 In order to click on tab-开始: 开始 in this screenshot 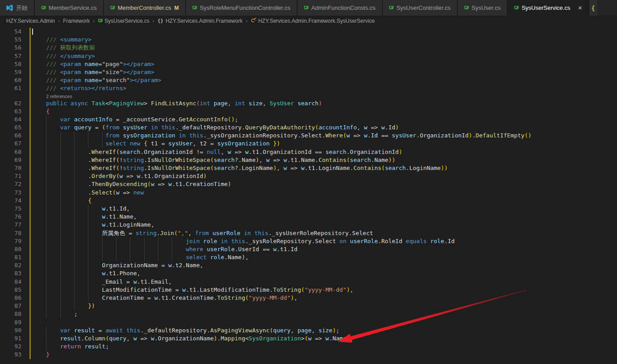, I will do `click(17, 8)`.